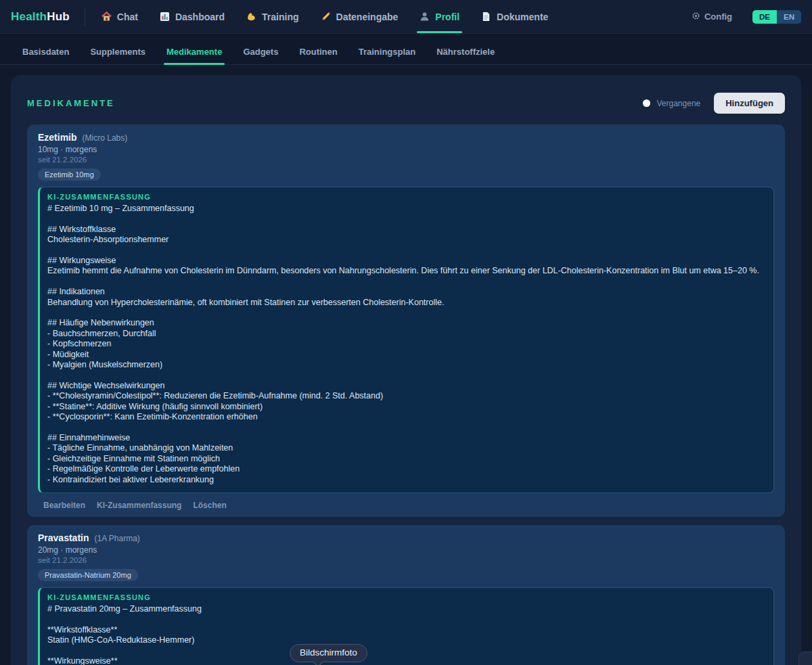  What do you see at coordinates (120, 16) in the screenshot?
I see `nav-item-chat: Chat` at bounding box center [120, 16].